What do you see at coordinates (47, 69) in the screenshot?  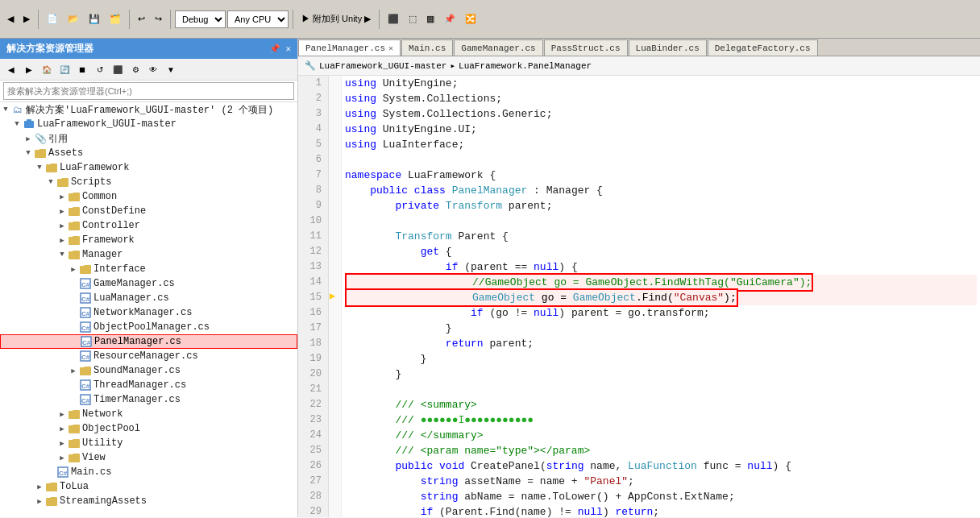 I see `st-home: 🏠` at bounding box center [47, 69].